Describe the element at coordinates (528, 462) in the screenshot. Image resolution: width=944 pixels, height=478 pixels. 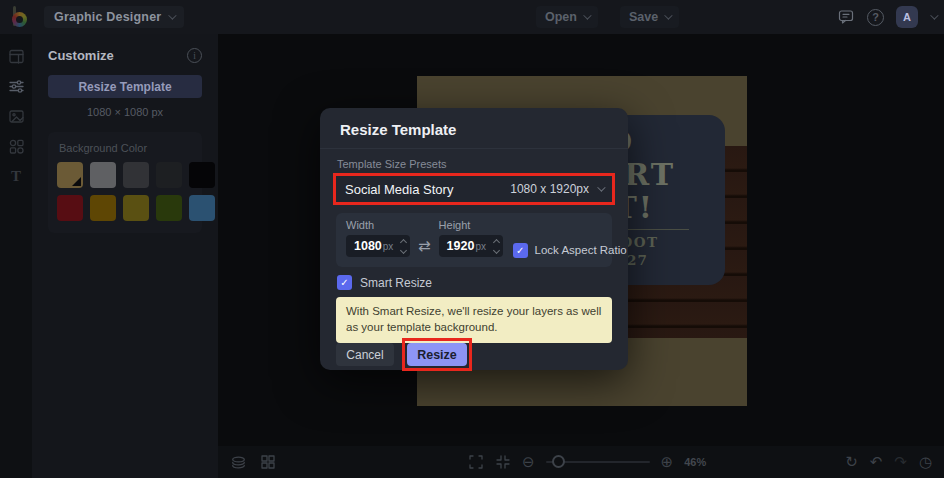
I see `zoom-out-icon: ⊖` at that location.